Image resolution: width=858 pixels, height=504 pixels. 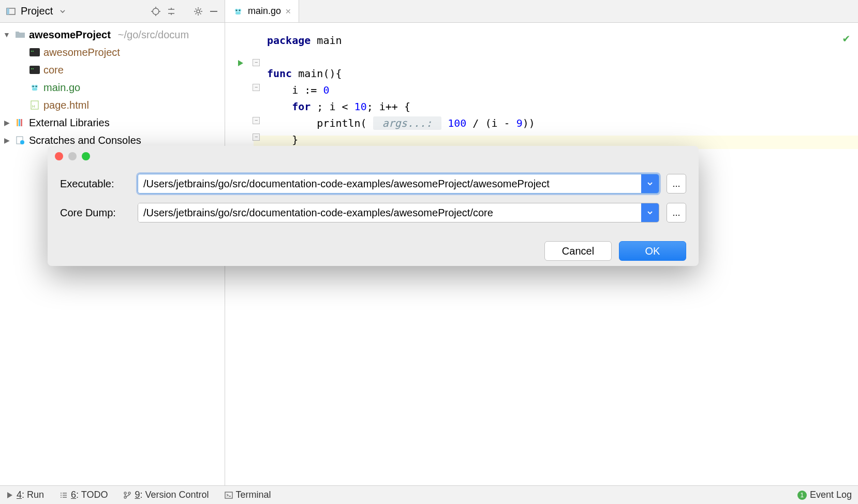 I want to click on tree-external-libraries: ▶ External Libraries, so click(x=112, y=123).